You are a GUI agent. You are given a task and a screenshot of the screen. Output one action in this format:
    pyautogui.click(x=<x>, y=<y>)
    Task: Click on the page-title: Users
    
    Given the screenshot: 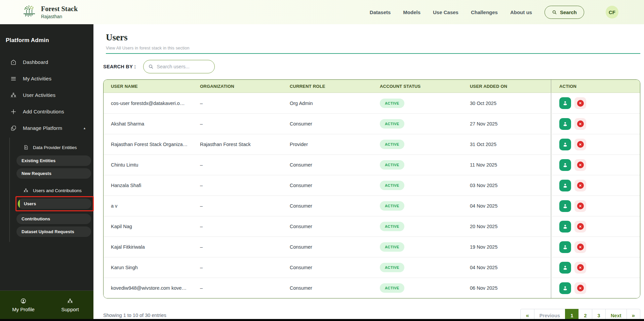 What is the action you would take?
    pyautogui.click(x=373, y=38)
    